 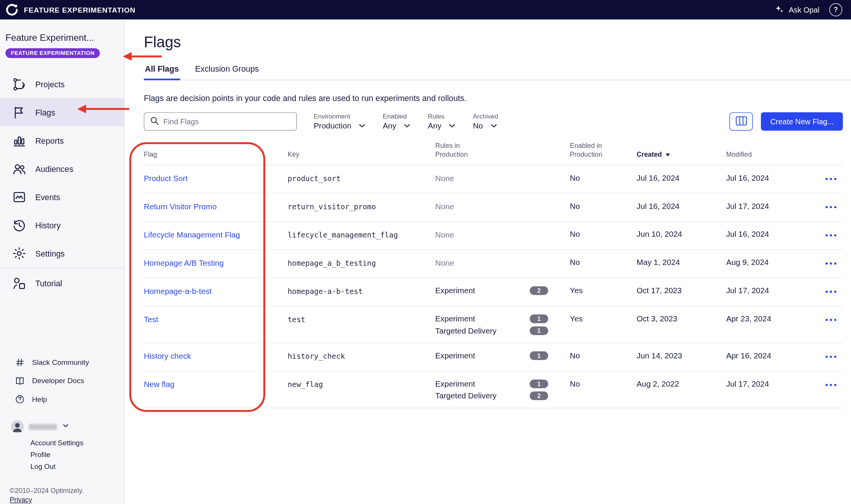 I want to click on flag-key: homepage_a_b_testing, so click(x=362, y=262).